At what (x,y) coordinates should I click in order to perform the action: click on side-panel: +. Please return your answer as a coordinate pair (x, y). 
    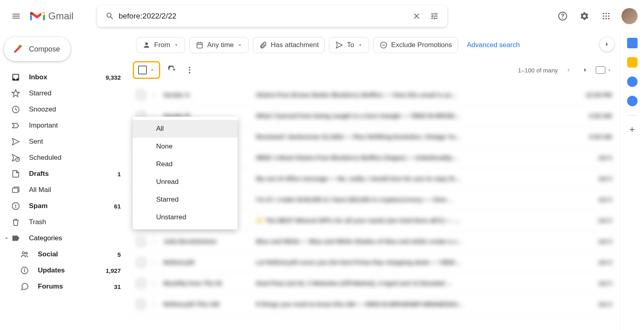
    Looking at the image, I should click on (632, 181).